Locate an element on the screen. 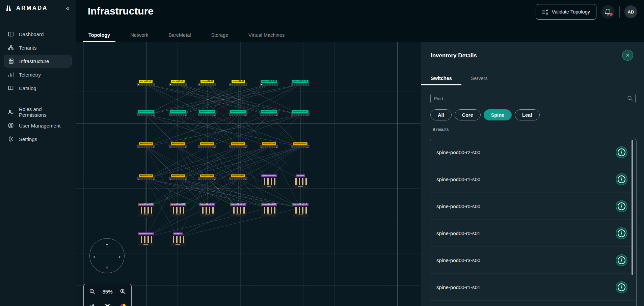 The width and height of the screenshot is (644, 306). tab-network: Network is located at coordinates (139, 35).